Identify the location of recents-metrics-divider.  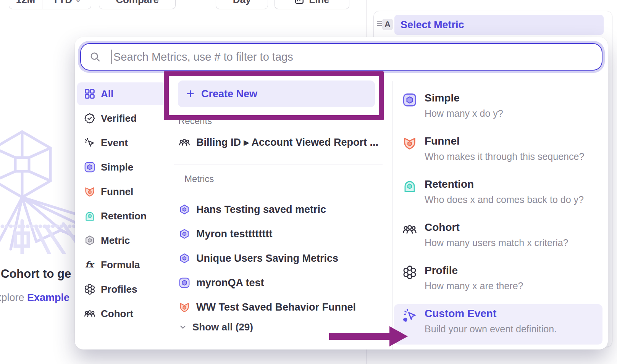
(278, 164).